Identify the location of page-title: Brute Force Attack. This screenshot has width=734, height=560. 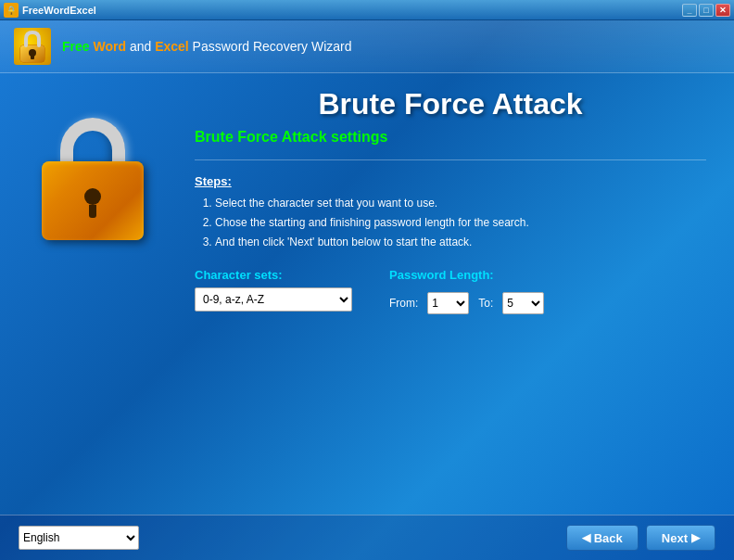
(450, 104).